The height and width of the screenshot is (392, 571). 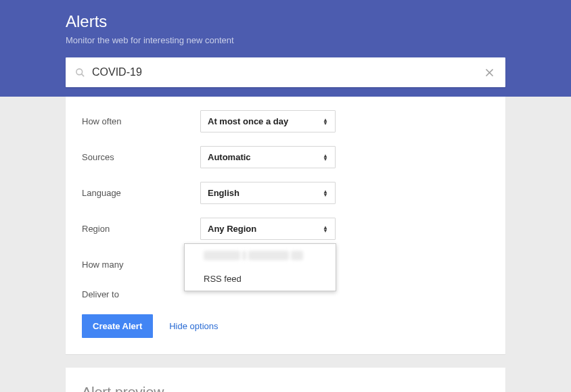 I want to click on select-region: Any Region ▲▼, so click(x=268, y=228).